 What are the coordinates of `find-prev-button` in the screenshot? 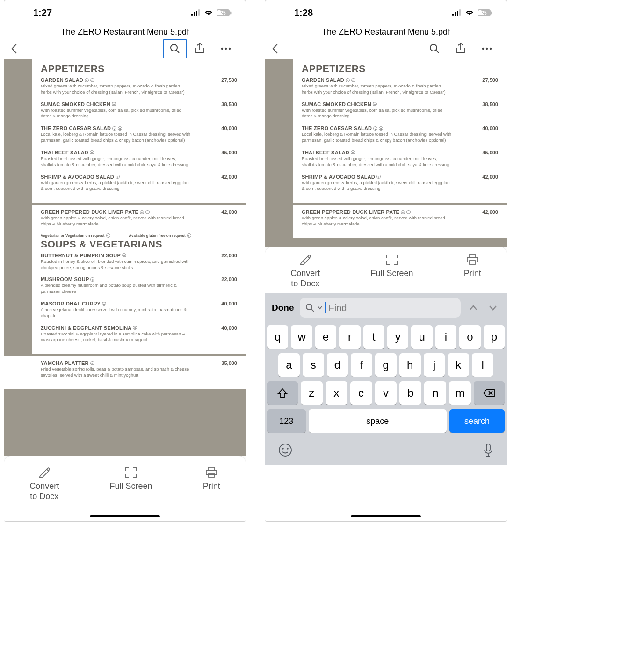 It's located at (473, 308).